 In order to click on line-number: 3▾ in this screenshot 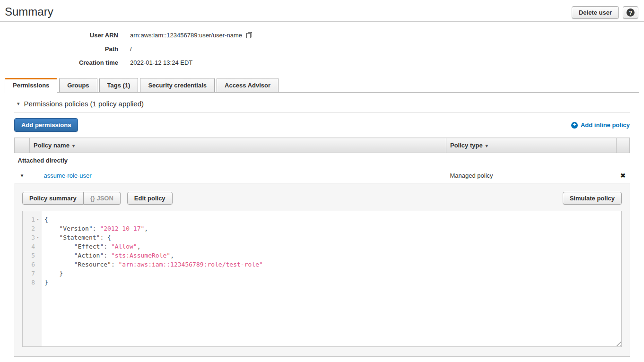, I will do `click(32, 237)`.